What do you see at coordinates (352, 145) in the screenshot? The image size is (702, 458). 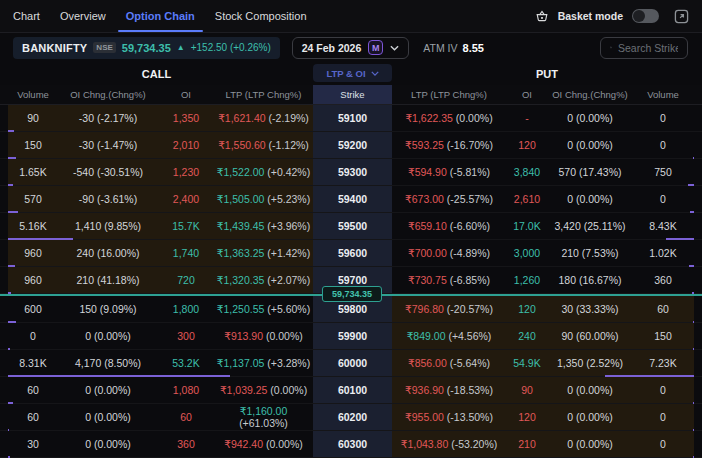 I see `strike-cell: 59200` at bounding box center [352, 145].